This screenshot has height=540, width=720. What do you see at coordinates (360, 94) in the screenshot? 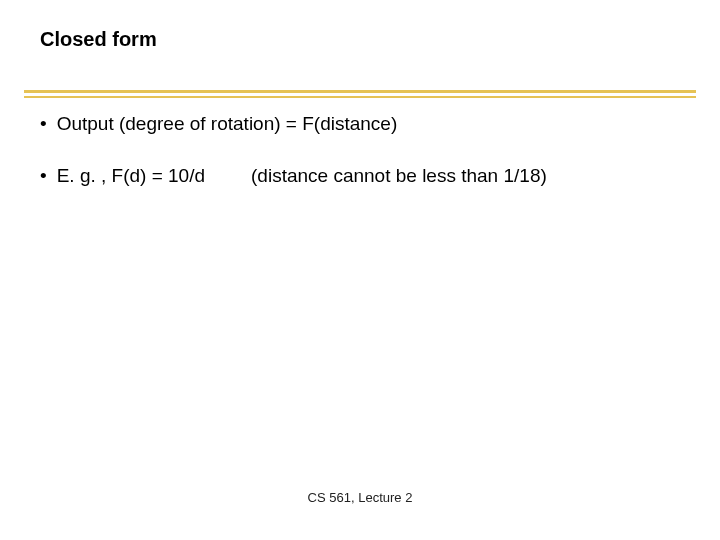
I see `divider` at bounding box center [360, 94].